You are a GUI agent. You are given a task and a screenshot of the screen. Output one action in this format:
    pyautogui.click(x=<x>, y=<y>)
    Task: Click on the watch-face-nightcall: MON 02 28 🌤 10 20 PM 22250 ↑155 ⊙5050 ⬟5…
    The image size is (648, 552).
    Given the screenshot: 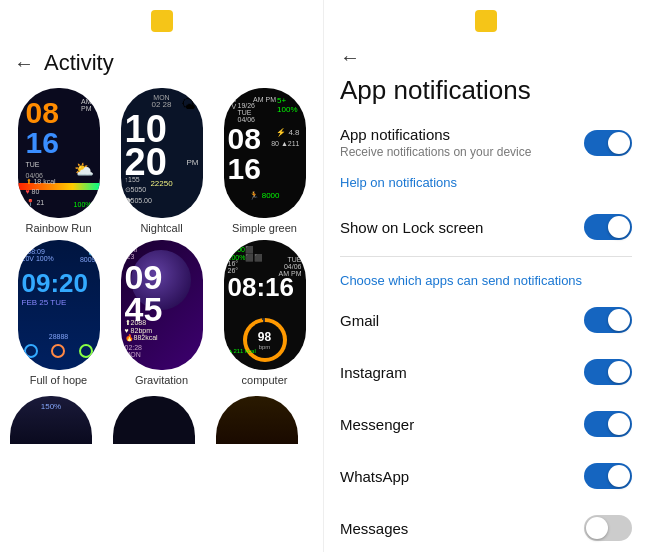 What is the action you would take?
    pyautogui.click(x=162, y=153)
    